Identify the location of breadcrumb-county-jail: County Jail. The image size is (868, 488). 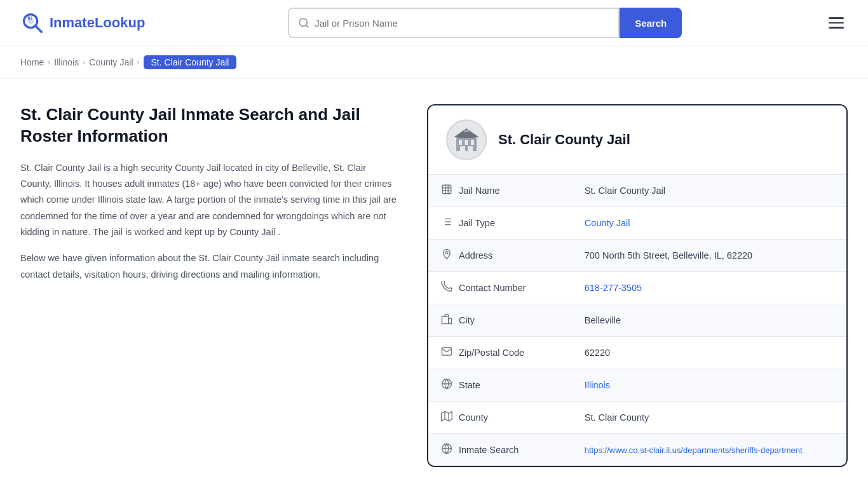
(111, 62).